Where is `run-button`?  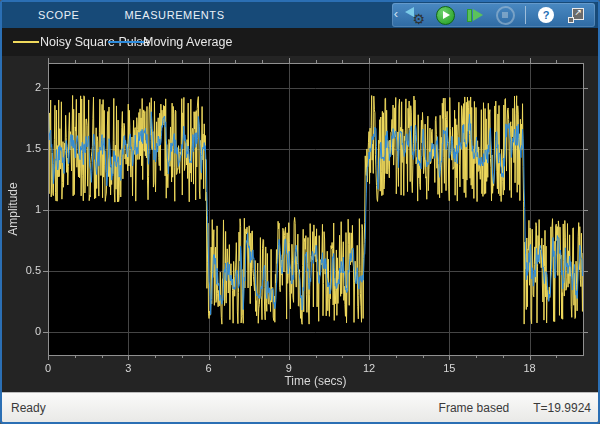 run-button is located at coordinates (445, 15).